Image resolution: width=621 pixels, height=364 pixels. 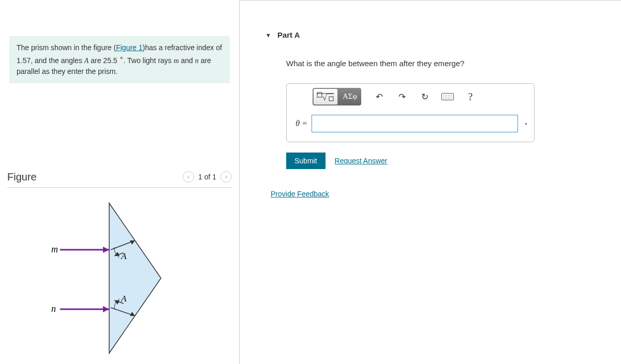 I want to click on submit-button: Submit, so click(x=306, y=161).